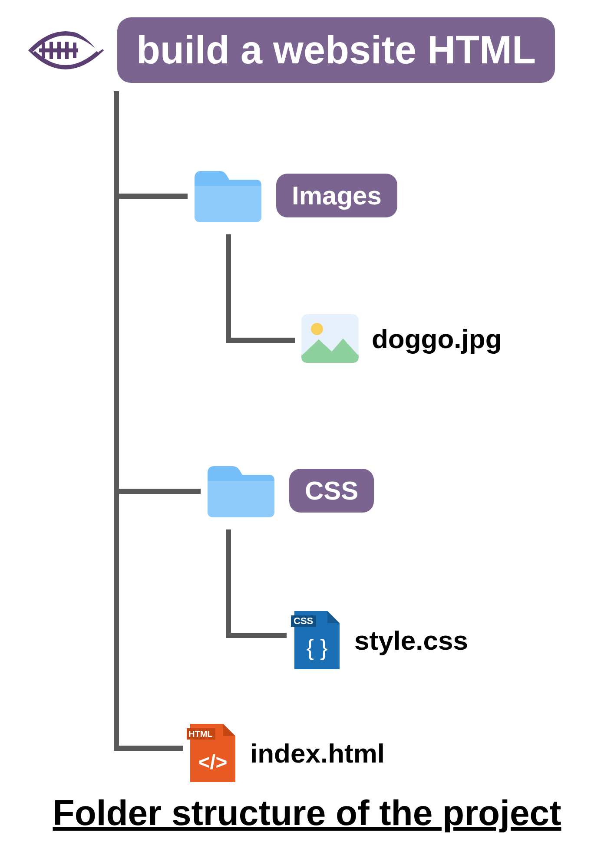 Image resolution: width=614 pixels, height=868 pixels. Describe the element at coordinates (65, 50) in the screenshot. I see `football-logo-icon` at that location.